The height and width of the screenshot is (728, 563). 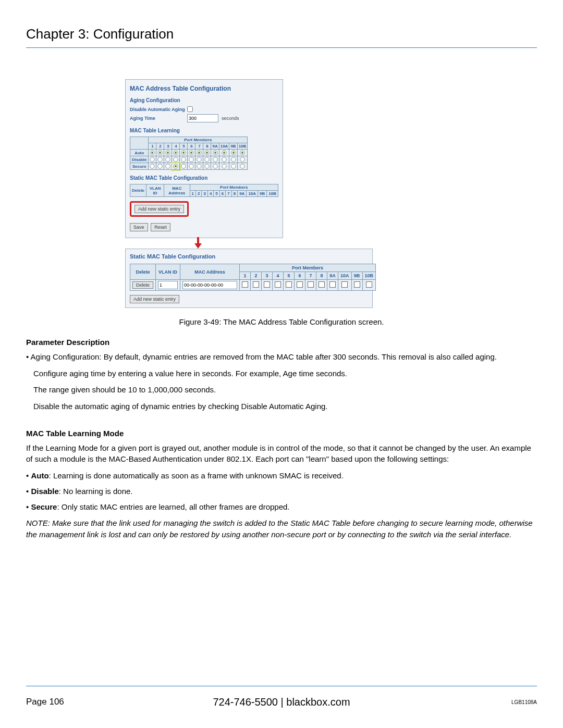 What do you see at coordinates (282, 702) in the screenshot?
I see `page-footer: Page 106 724-746-5500 | blackbox.com LGB…` at bounding box center [282, 702].